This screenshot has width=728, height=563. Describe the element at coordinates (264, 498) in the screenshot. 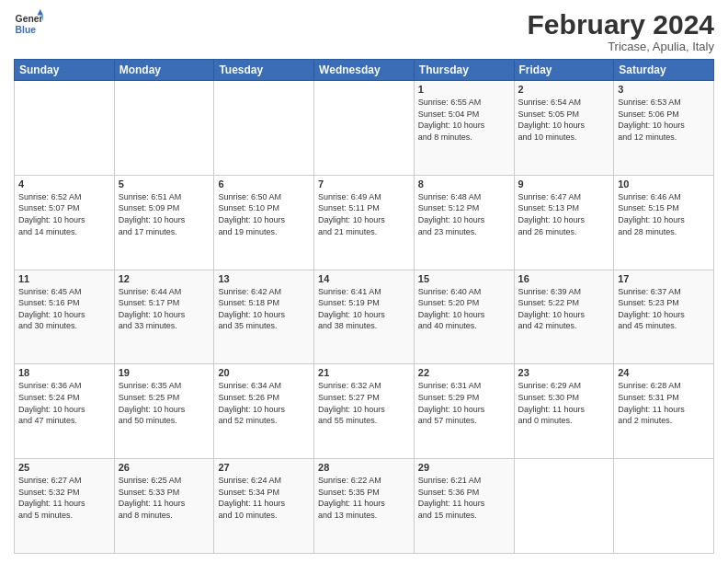

I see `day-info: Sunrise: 6:24 AM Sunset: 5:34 PM Dayligh…` at that location.